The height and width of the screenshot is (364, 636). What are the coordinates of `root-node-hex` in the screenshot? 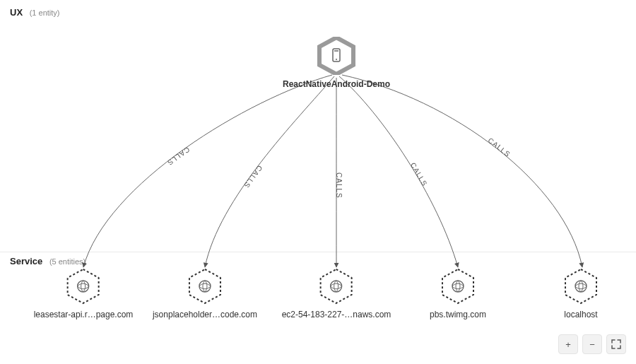 It's located at (336, 56).